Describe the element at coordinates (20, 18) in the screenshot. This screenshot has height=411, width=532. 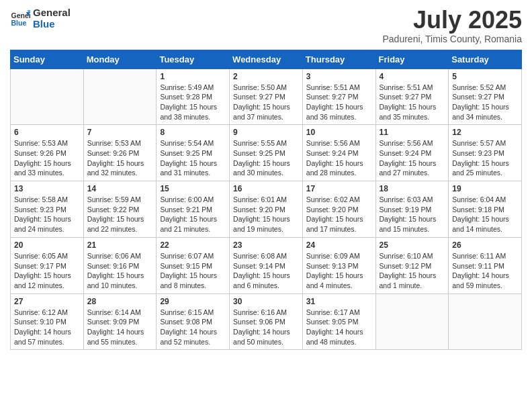
I see `logo-icon: General Blue` at that location.